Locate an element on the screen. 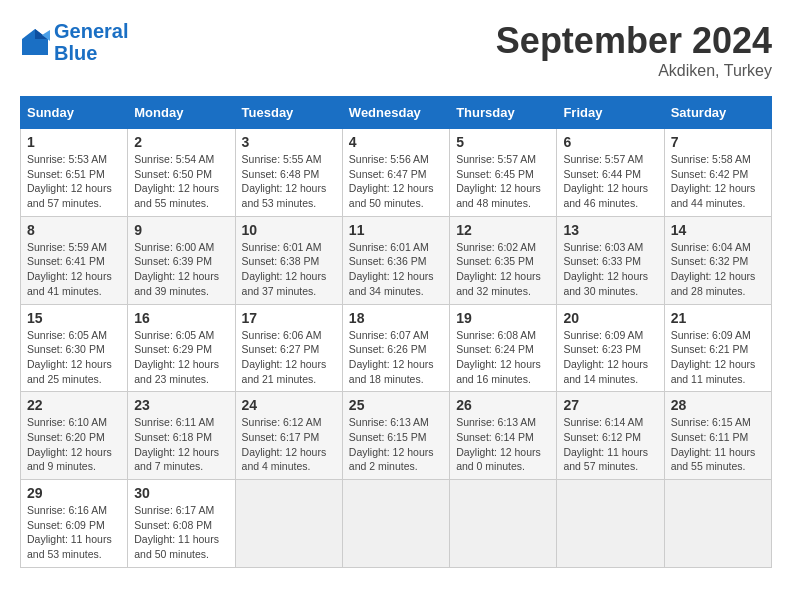 The height and width of the screenshot is (612, 792). calendar-week-row: 8 Sunrise: 5:59 AM Sunset: 6:41 PM Dayli… is located at coordinates (396, 260).